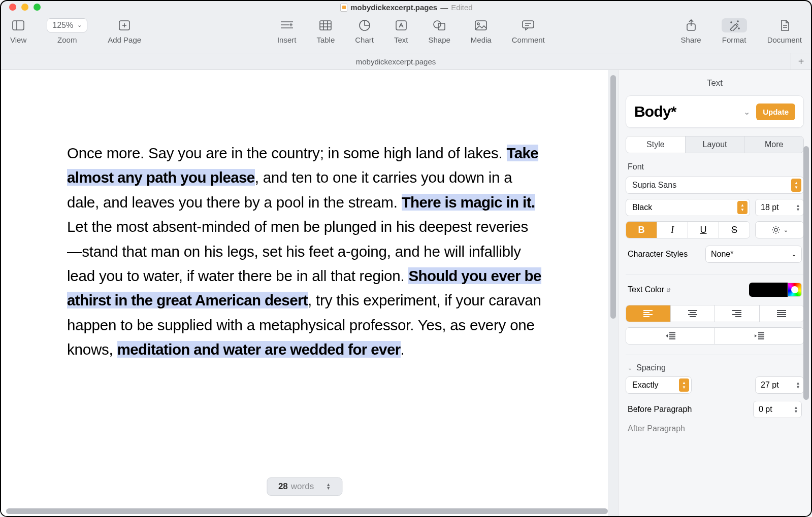  Describe the element at coordinates (401, 25) in the screenshot. I see `textbox-icon` at that location.